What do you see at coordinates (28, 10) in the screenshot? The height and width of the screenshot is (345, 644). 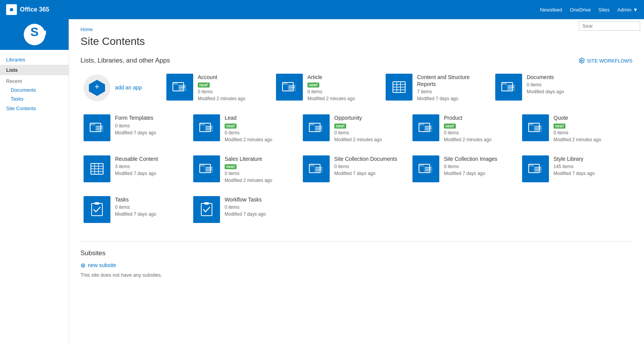 I see `office365-logo: ■ Office 365` at bounding box center [28, 10].